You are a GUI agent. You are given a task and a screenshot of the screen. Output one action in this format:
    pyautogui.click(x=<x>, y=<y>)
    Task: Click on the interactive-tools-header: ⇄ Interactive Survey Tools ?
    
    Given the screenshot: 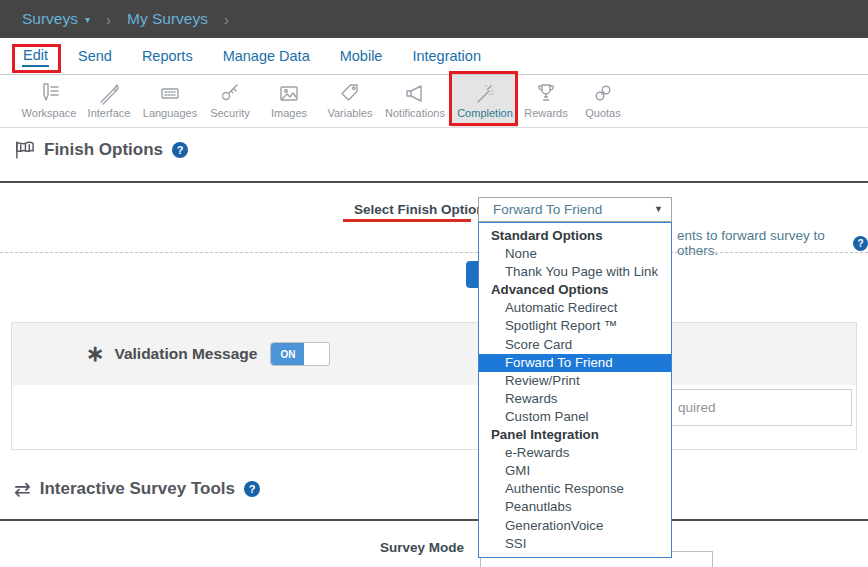 What is the action you would take?
    pyautogui.click(x=137, y=489)
    